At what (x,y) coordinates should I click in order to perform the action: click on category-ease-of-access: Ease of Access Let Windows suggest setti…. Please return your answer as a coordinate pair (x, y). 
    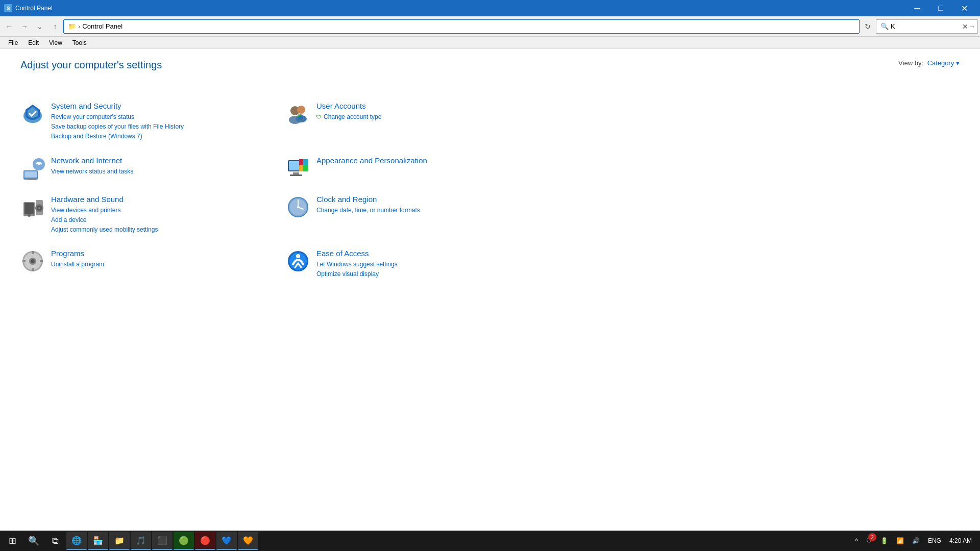
    Looking at the image, I should click on (408, 264).